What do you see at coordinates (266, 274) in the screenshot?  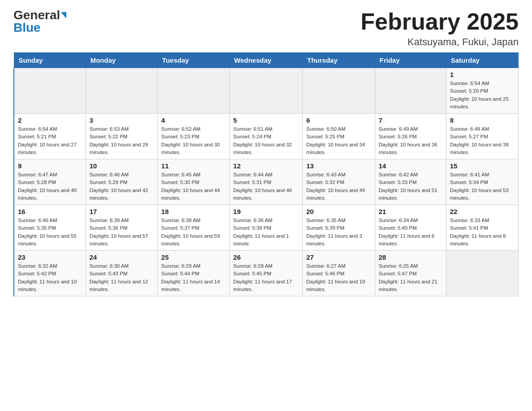 I see `calendar-week-row: 23Sunrise: 6:32 AMSunset: 5:42 PMDayligh…` at bounding box center [266, 274].